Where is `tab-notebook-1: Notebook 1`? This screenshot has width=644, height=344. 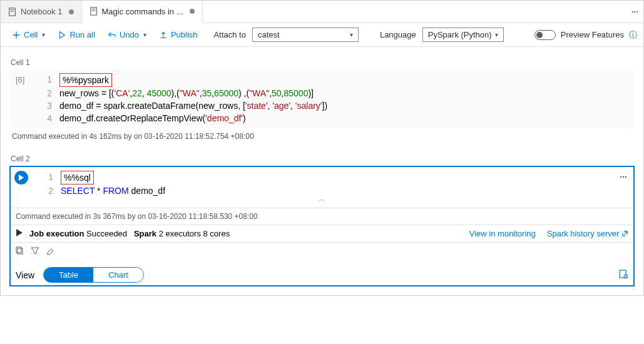
tab-notebook-1: Notebook 1 is located at coordinates (41, 11).